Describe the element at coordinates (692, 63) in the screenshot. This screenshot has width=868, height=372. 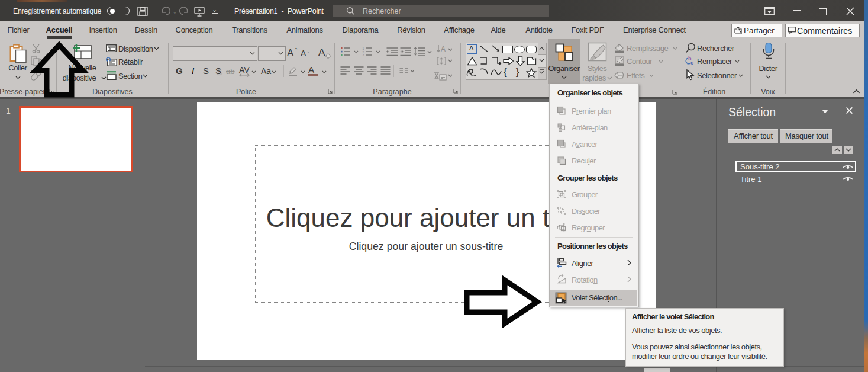
I see `svg-text: c` at that location.